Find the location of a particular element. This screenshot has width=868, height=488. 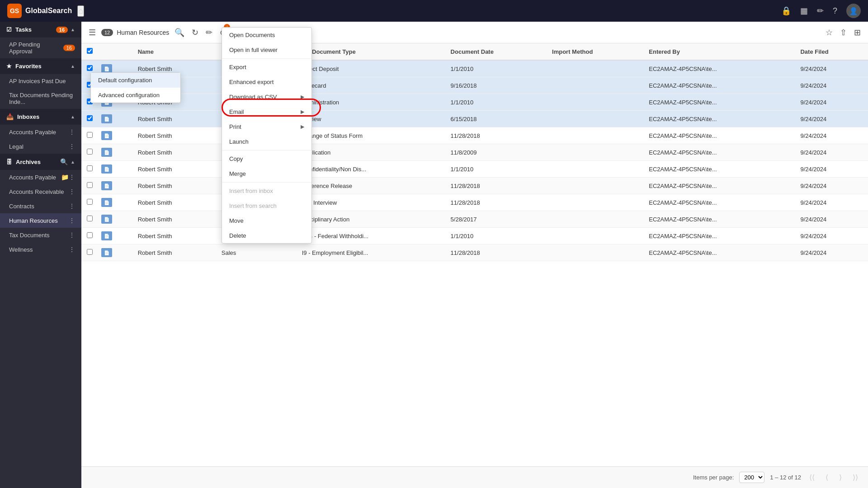

sidebar-item-archives-contracts: Contracts ⋮ is located at coordinates (41, 206).